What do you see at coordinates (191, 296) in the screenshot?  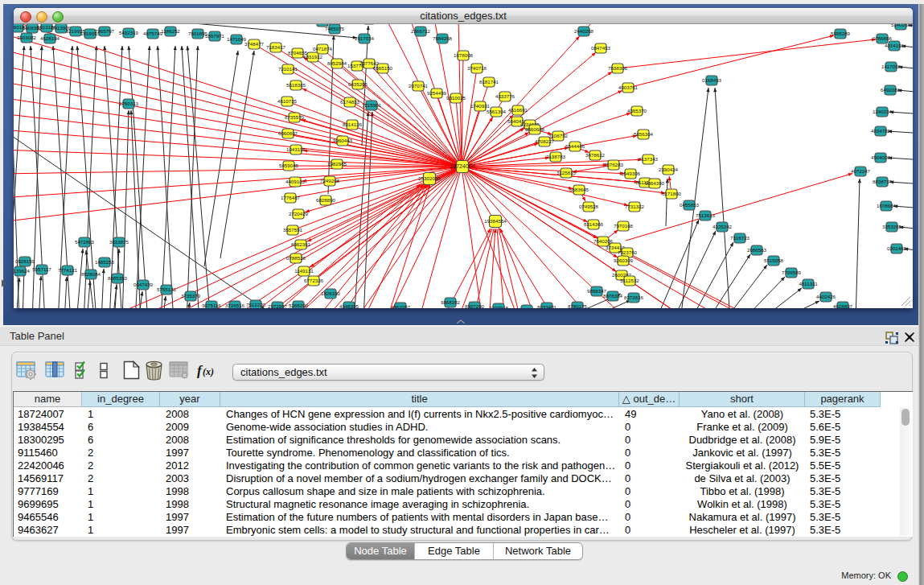 I see `svg-text: 3735379` at bounding box center [191, 296].